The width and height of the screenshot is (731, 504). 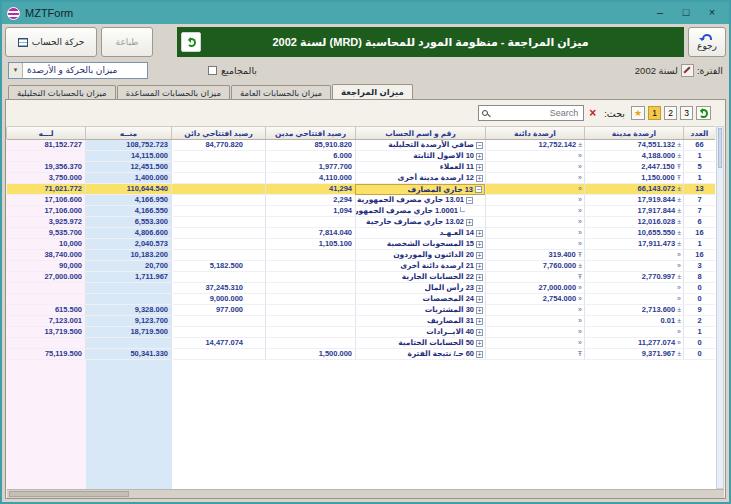 What do you see at coordinates (62, 92) in the screenshot?
I see `tab-analytical-accounts: ميزان بالحسابات التحليلية` at bounding box center [62, 92].